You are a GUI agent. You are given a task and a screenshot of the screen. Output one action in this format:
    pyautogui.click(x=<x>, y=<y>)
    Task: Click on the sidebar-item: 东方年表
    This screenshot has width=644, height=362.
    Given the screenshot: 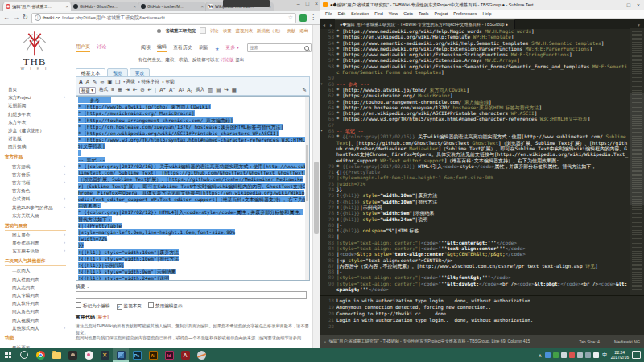 What is the action you would take?
    pyautogui.click(x=35, y=123)
    